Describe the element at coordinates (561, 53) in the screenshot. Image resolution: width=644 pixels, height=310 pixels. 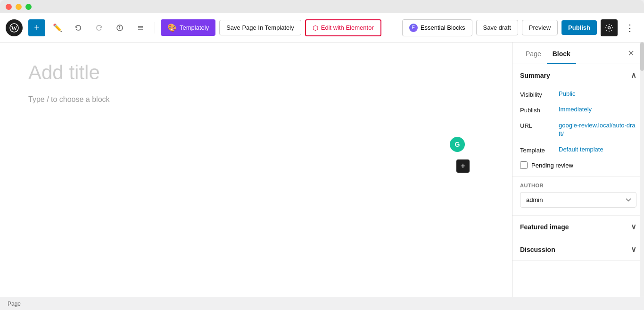
I see `tab-block: Block` at that location.